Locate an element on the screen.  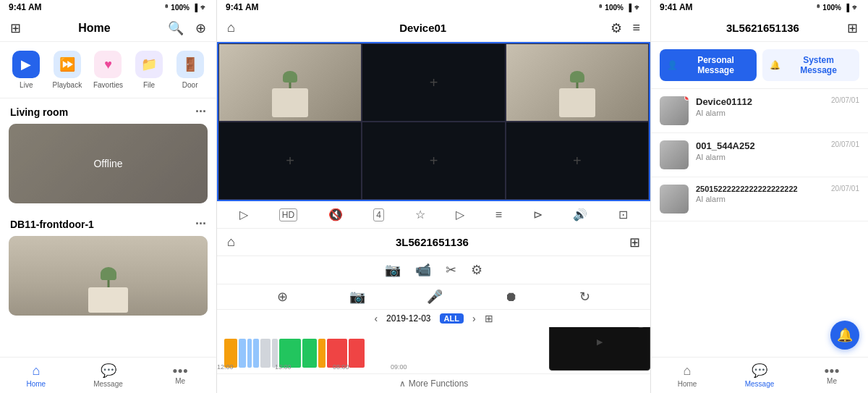
timeline-grid-icon: ⊞ is located at coordinates (489, 318).